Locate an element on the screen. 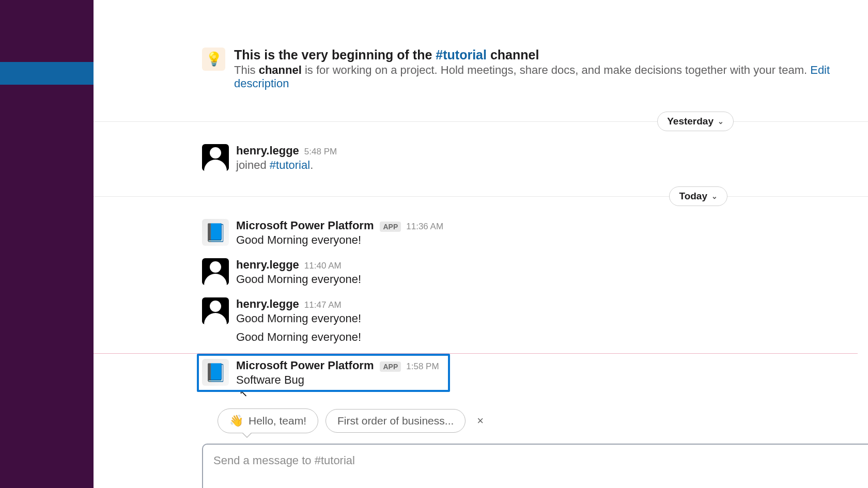  message-time: 11:40 AM is located at coordinates (323, 266).